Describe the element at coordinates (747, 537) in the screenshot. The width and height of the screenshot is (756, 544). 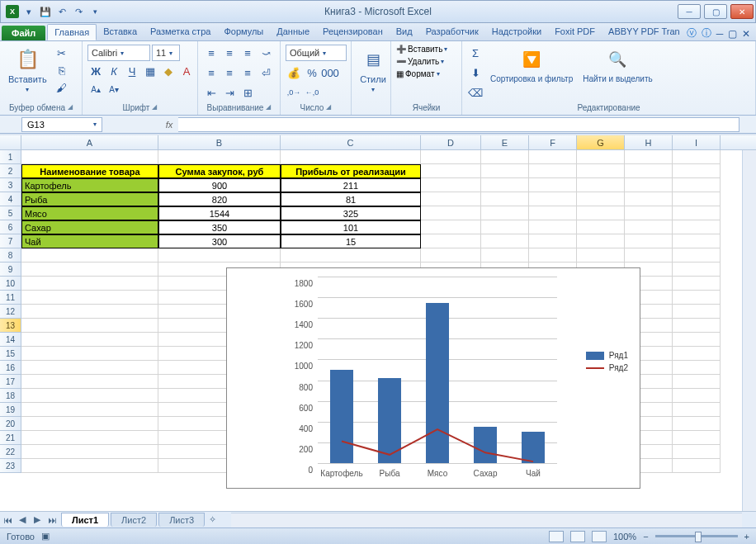
I see `zoom-in-button: +` at that location.